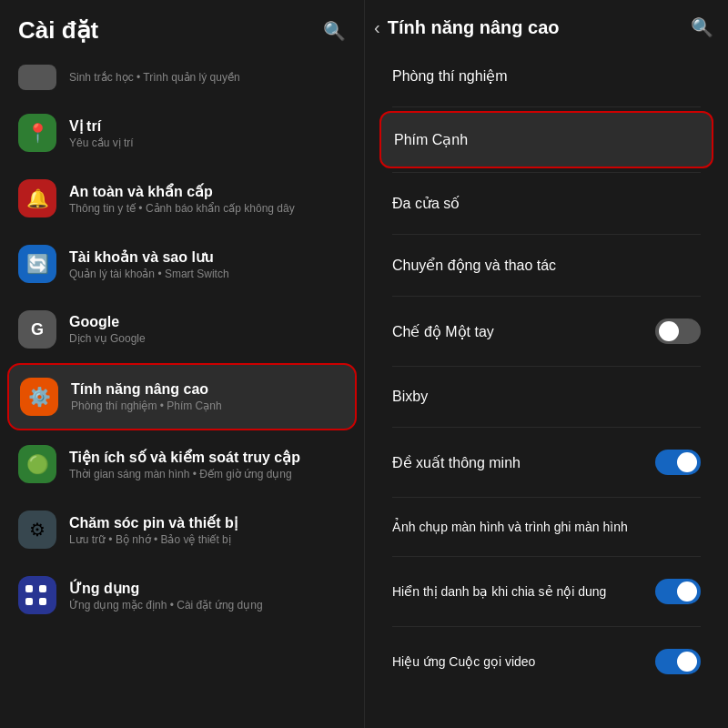 Image resolution: width=728 pixels, height=728 pixels. What do you see at coordinates (669, 331) in the screenshot?
I see `onehand-toggle-thumb` at bounding box center [669, 331].